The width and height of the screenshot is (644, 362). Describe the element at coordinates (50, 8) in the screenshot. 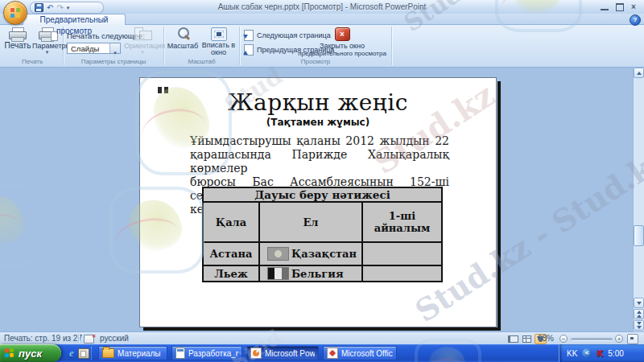

I see `undo-icon: ↶` at that location.